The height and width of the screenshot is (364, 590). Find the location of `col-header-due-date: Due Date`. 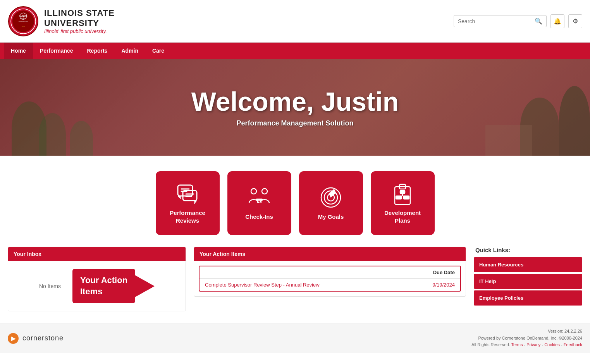

col-header-due-date: Due Date is located at coordinates (433, 273).